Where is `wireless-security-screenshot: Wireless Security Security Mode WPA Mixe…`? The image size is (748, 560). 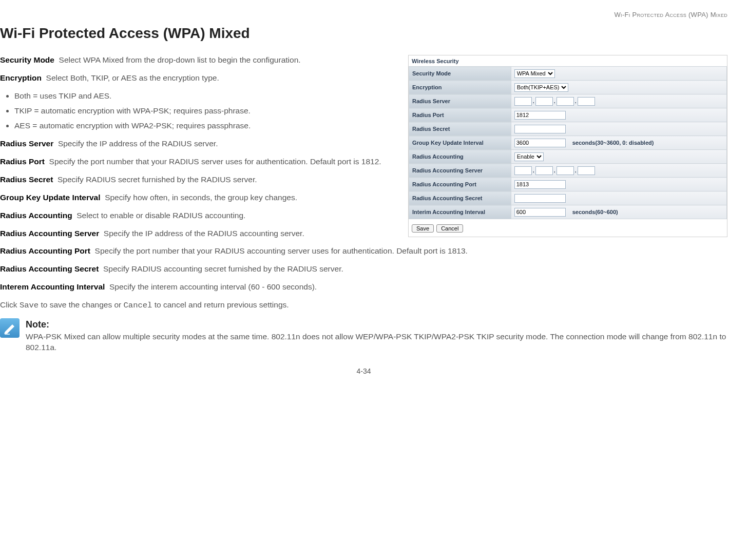
wireless-security-screenshot: Wireless Security Security Mode WPA Mixe… is located at coordinates (568, 146).